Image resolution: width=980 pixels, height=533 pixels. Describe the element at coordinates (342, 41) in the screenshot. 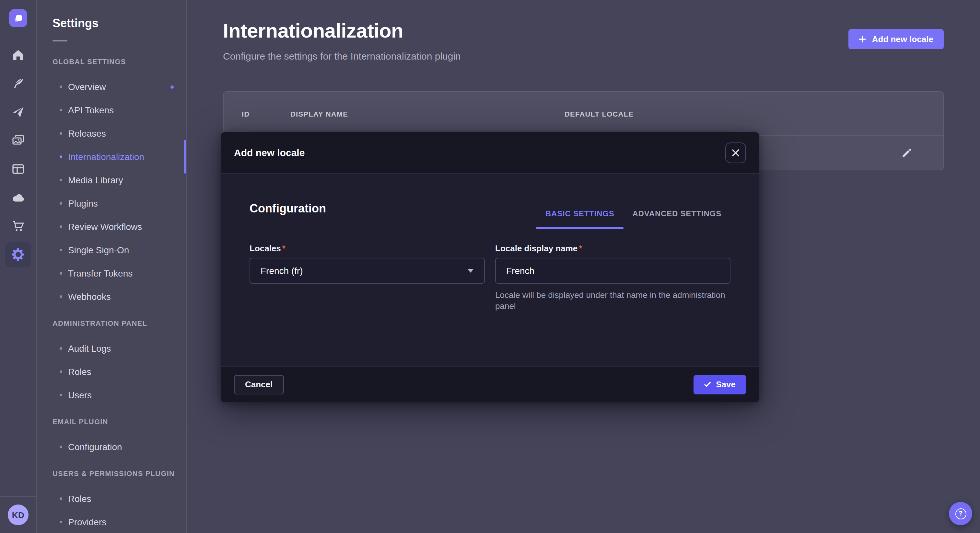

I see `page-heading-block: Internationalization Configure the setti…` at that location.